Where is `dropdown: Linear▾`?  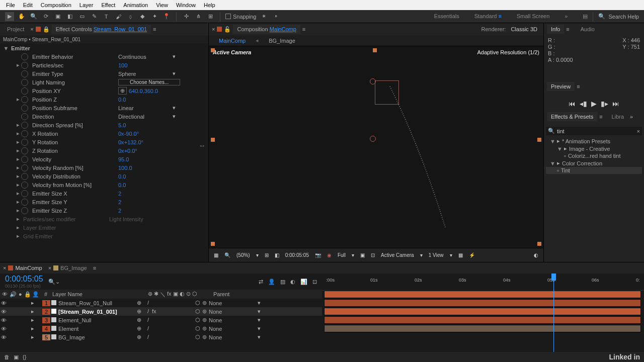 dropdown: Linear▾ is located at coordinates (148, 108).